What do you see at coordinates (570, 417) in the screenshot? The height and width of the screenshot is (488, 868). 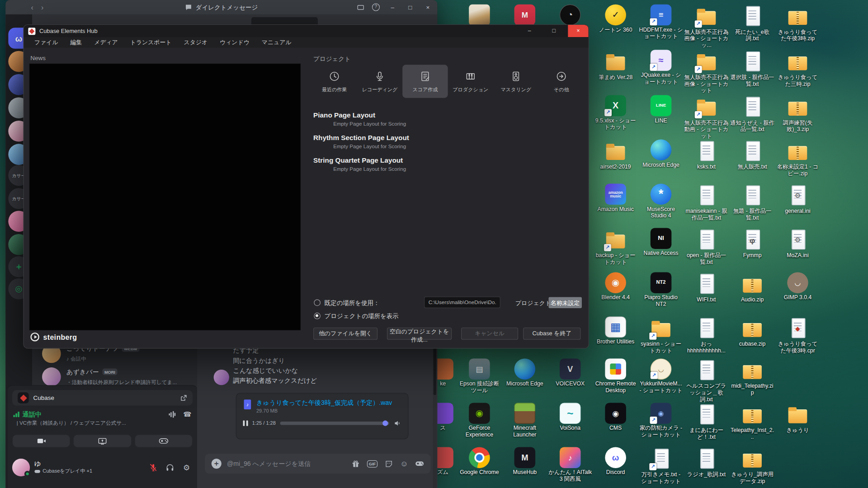 I see `desktop-icon-voisona: ~VoiSona` at bounding box center [570, 417].